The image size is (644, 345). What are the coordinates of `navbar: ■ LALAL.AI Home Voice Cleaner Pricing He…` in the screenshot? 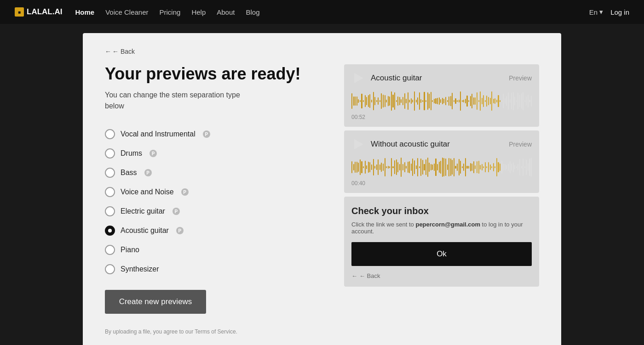 It's located at (322, 12).